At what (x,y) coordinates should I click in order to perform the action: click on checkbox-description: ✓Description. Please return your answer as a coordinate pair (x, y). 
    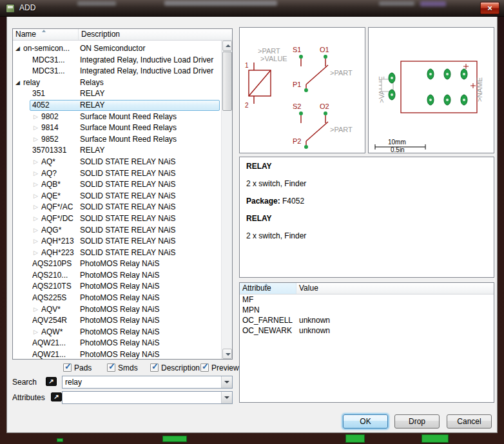
    Looking at the image, I should click on (175, 367).